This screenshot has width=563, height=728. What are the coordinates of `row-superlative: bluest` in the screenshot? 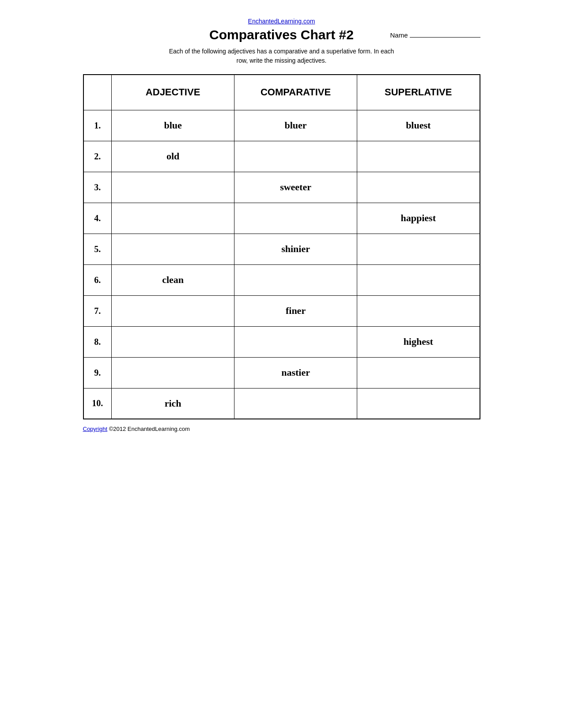 It's located at (419, 125).